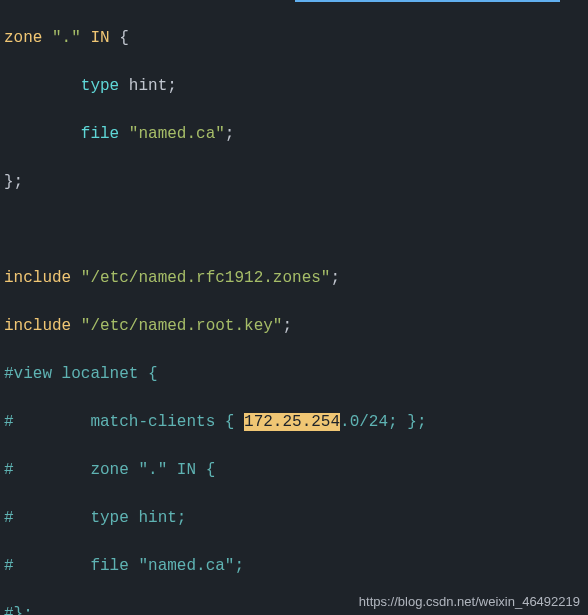 The width and height of the screenshot is (588, 615). I want to click on highlighted-ip: 172.25.254, so click(292, 422).